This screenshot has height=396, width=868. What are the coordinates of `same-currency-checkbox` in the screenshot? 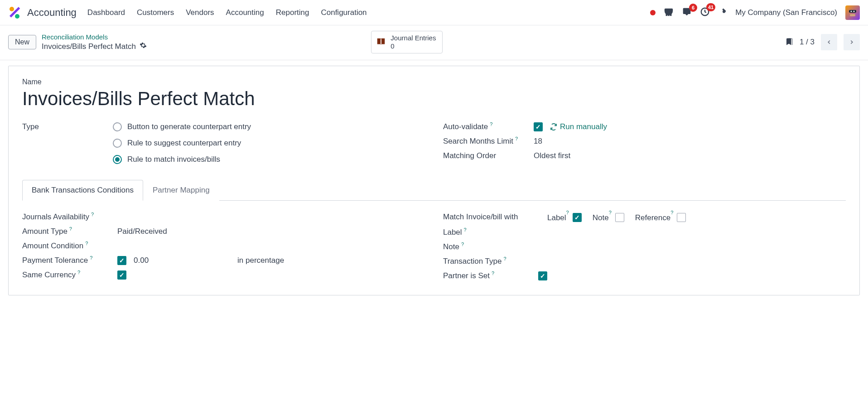 It's located at (122, 275).